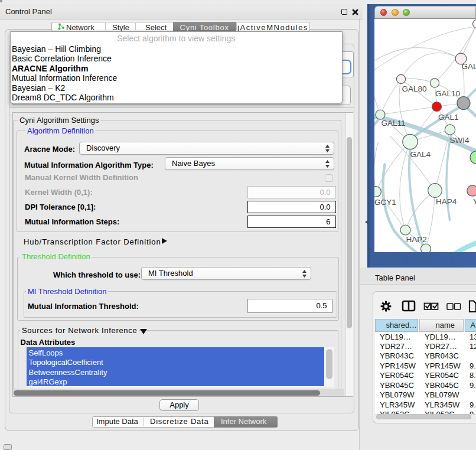 This screenshot has width=476, height=450. Describe the element at coordinates (420, 155) in the screenshot. I see `svg-text: GAL4` at that location.